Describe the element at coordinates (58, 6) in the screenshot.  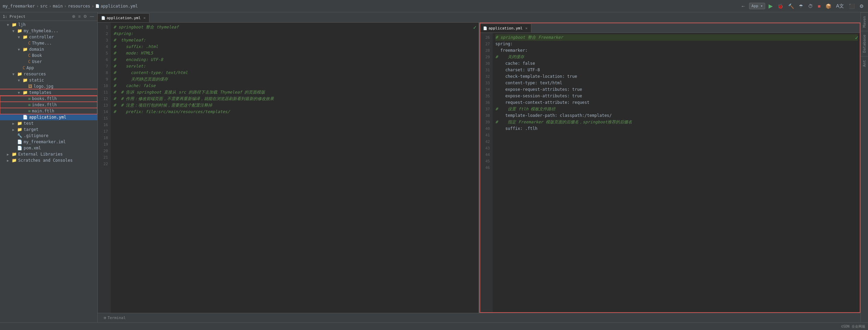
I see `breadcrumb-main: main` at that location.